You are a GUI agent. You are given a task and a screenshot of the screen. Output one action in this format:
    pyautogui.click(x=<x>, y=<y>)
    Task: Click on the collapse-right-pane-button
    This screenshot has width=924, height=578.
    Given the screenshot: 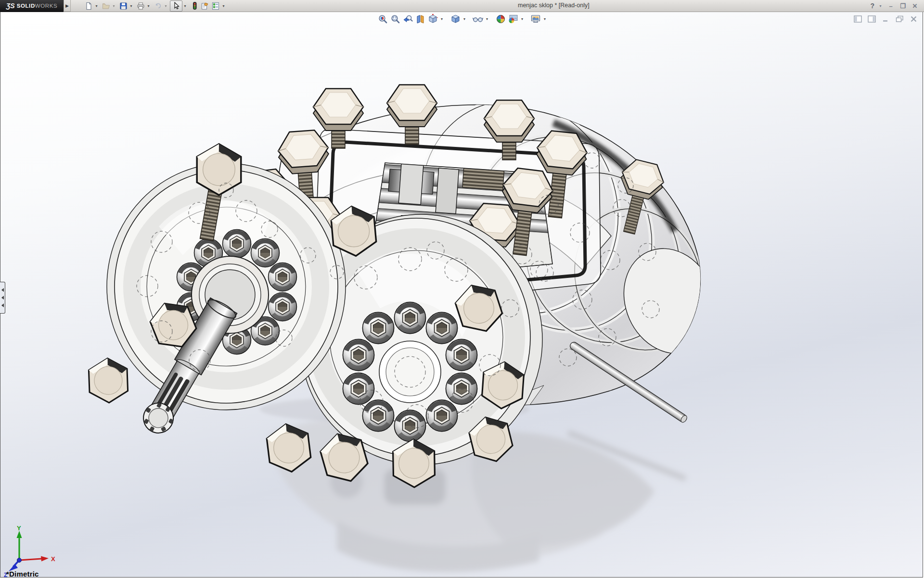 What is the action you would take?
    pyautogui.click(x=872, y=19)
    